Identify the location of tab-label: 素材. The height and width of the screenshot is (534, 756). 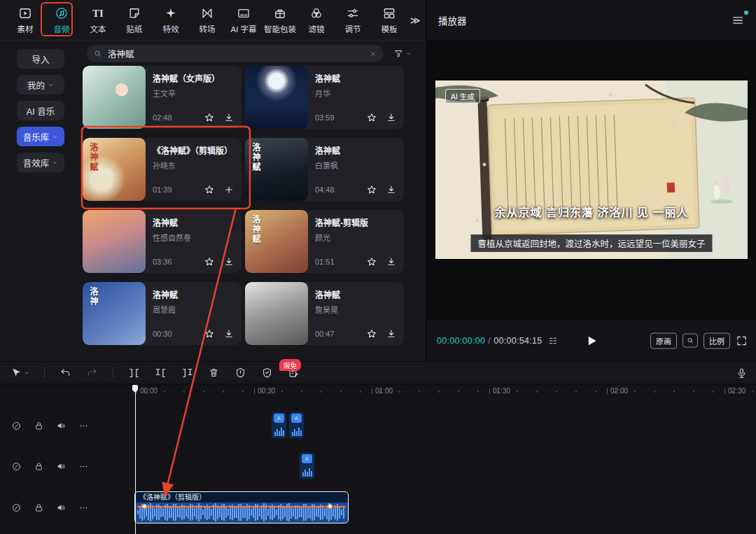
(25, 29).